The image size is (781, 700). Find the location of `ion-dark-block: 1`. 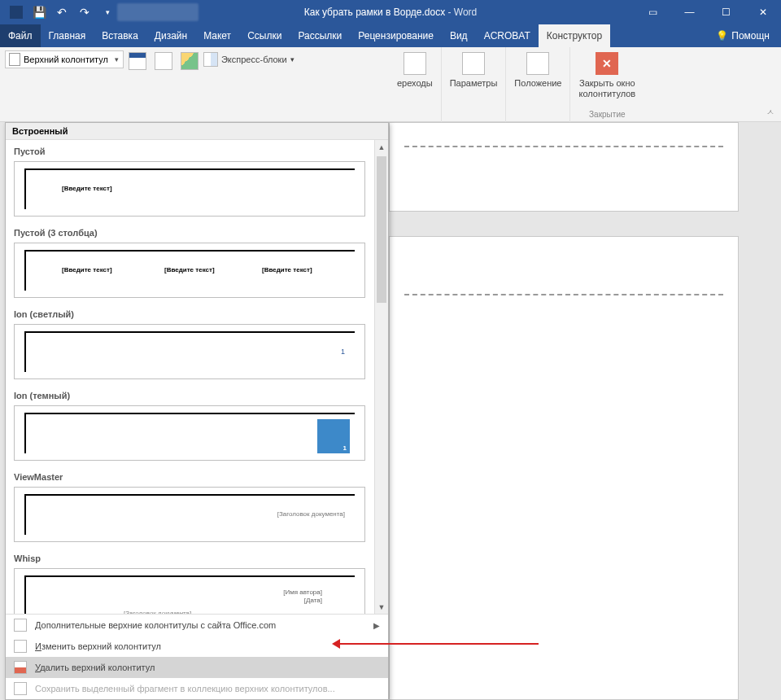

ion-dark-block: 1 is located at coordinates (334, 436).